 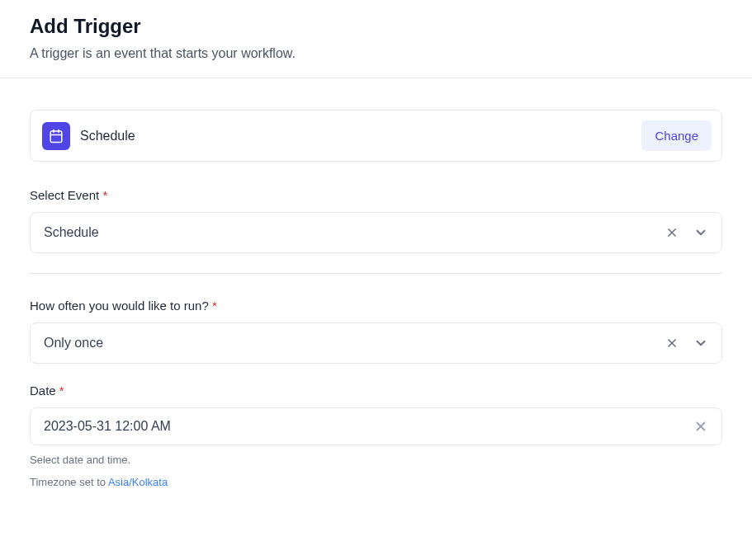 I want to click on header: Add Trigger A trigger is an event that s…, so click(x=376, y=40).